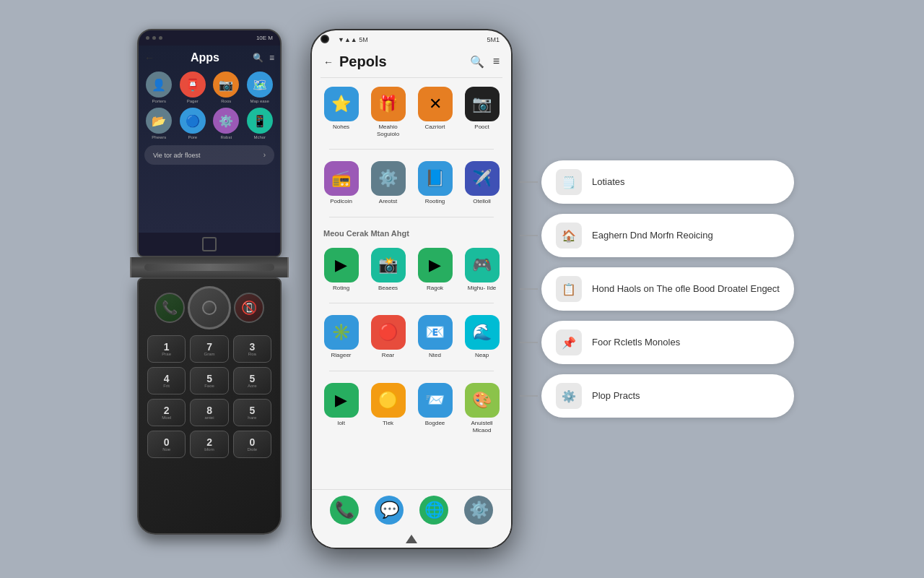 The image size is (924, 578). Describe the element at coordinates (209, 308) in the screenshot. I see `flip-dpad-center` at that location.